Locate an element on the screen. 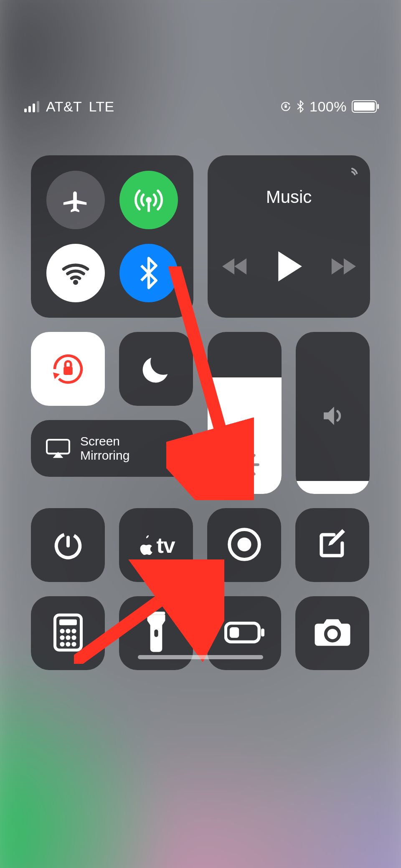  rewind-button is located at coordinates (235, 266).